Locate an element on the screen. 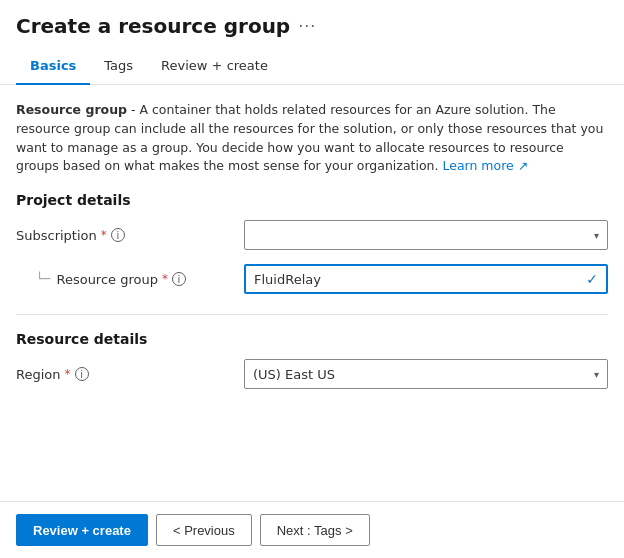 This screenshot has height=558, width=624. previous-button: < Previous is located at coordinates (204, 530).